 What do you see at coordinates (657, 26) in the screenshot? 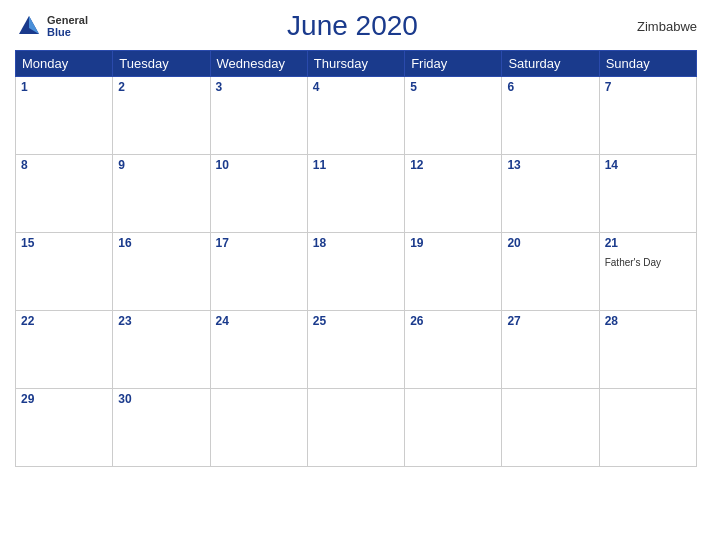
I see `country-label: Zimbabwe` at bounding box center [657, 26].